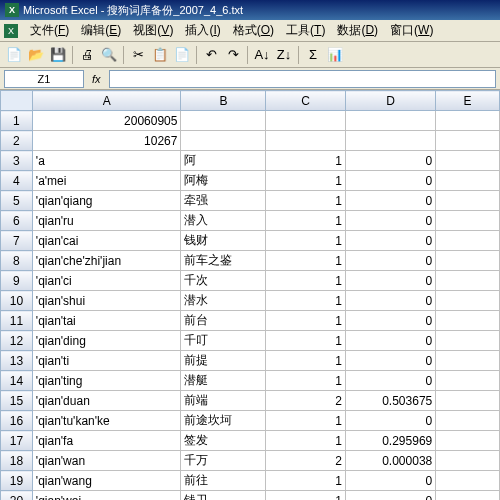 The image size is (500, 500). I want to click on row-header: 7, so click(17, 241).